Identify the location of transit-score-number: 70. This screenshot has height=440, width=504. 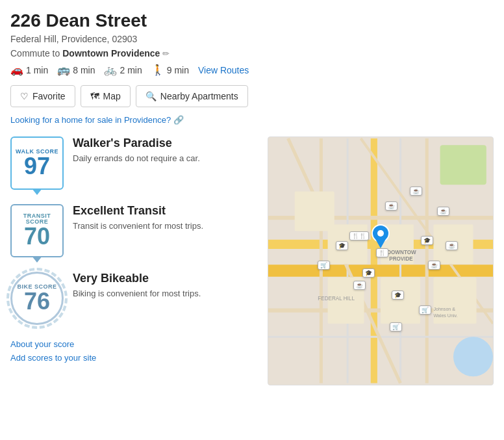
(37, 237).